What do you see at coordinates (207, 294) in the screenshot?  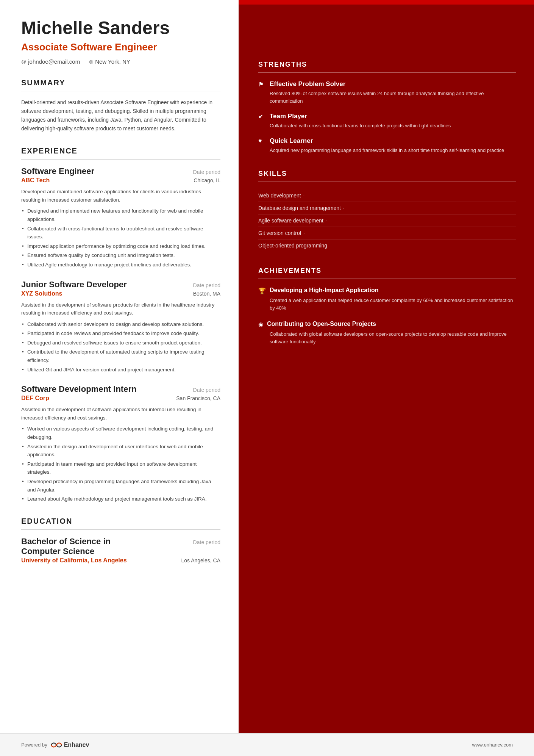 I see `job-2-location: Boston, MA` at bounding box center [207, 294].